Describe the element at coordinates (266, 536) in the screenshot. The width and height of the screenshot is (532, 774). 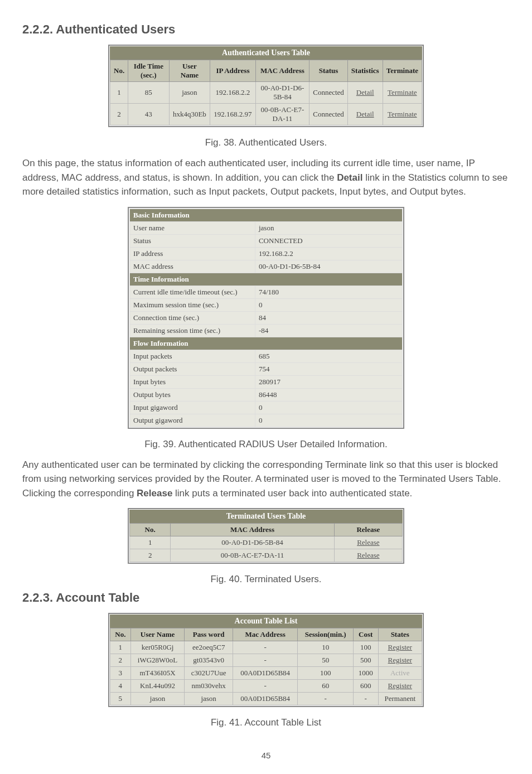
I see `terminated-users-table: Terminated Users Table No. MAC Address R…` at that location.